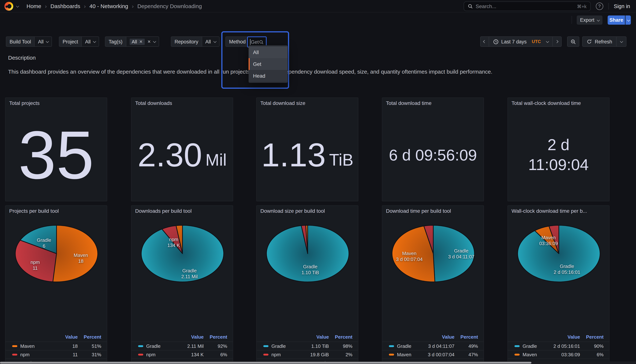 The width and height of the screenshot is (636, 364). What do you see at coordinates (616, 20) in the screenshot?
I see `share-button: Share` at bounding box center [616, 20].